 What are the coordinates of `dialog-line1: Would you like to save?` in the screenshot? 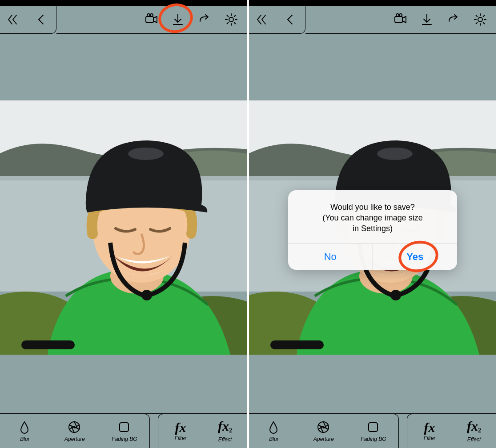 It's located at (373, 207).